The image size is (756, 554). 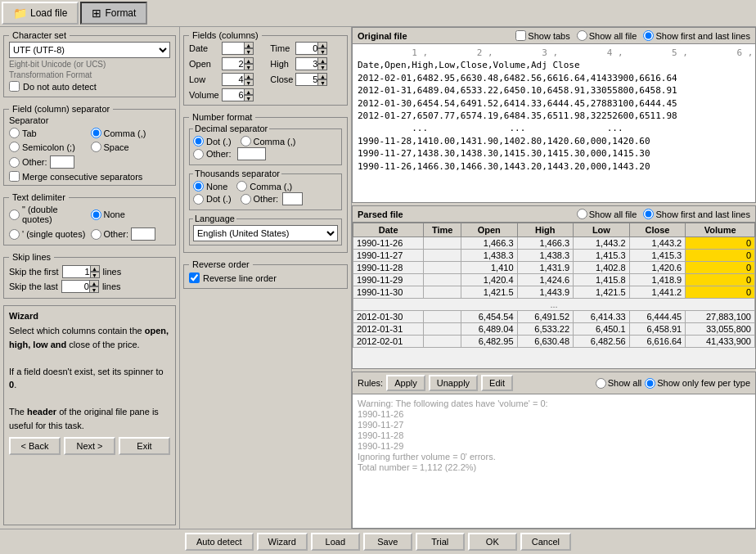 What do you see at coordinates (648, 214) in the screenshot?
I see `parsed-show-first-last-radio` at bounding box center [648, 214].